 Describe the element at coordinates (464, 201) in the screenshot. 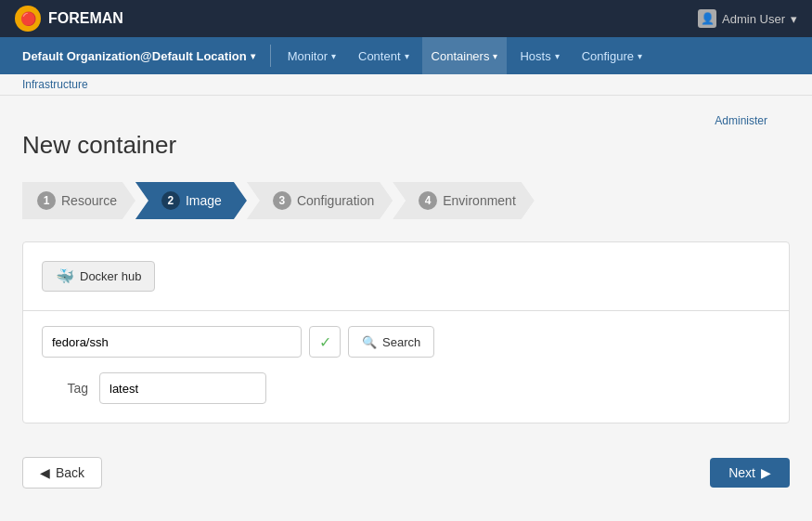

I see `step-box-environment: 4 Environment` at that location.